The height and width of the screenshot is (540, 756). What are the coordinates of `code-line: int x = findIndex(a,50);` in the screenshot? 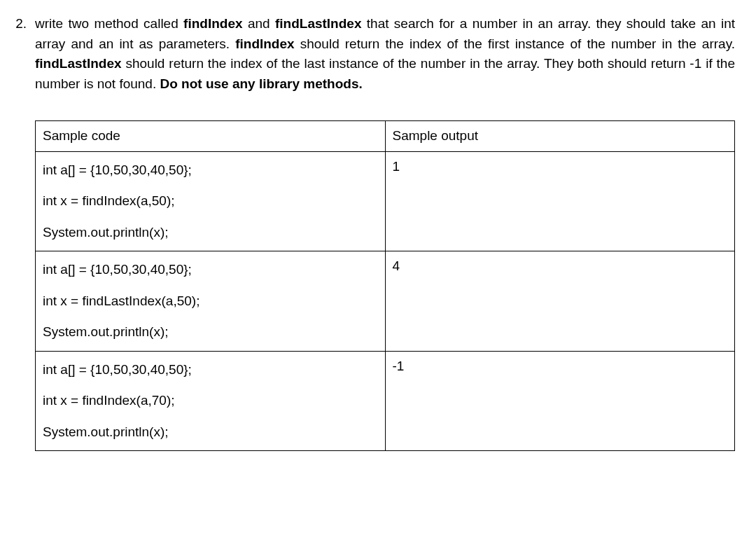 It's located at (210, 202).